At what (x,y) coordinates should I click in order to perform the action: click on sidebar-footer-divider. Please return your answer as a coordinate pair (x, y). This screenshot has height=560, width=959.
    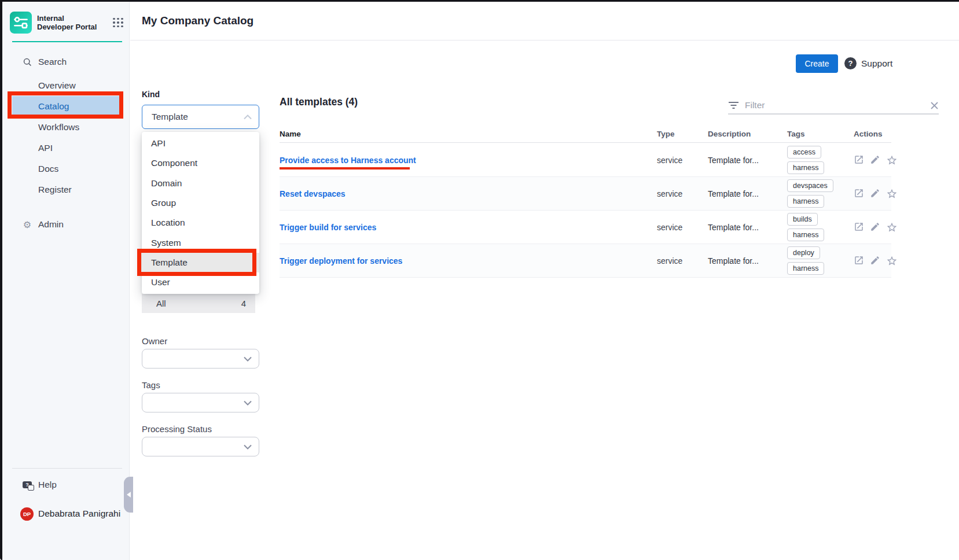
    Looking at the image, I should click on (67, 469).